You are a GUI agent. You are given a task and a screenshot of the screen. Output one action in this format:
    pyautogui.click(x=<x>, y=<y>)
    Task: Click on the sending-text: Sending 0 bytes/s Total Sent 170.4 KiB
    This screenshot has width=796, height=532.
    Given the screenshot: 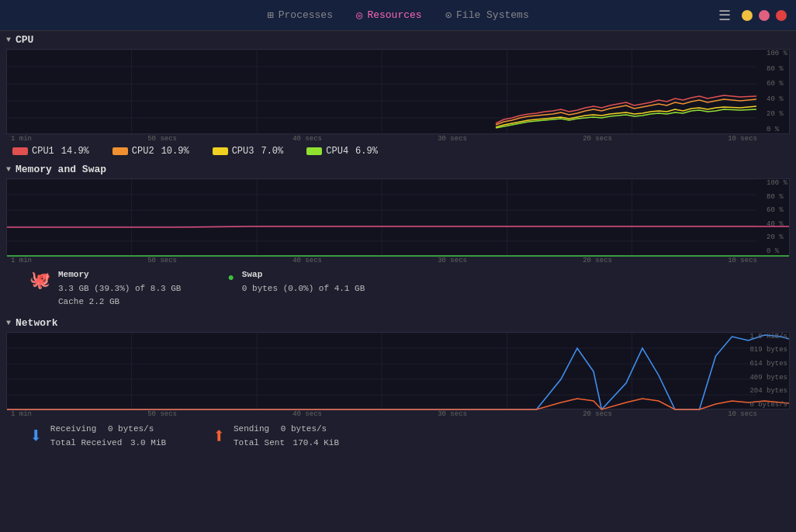 What is the action you would take?
    pyautogui.click(x=286, y=436)
    